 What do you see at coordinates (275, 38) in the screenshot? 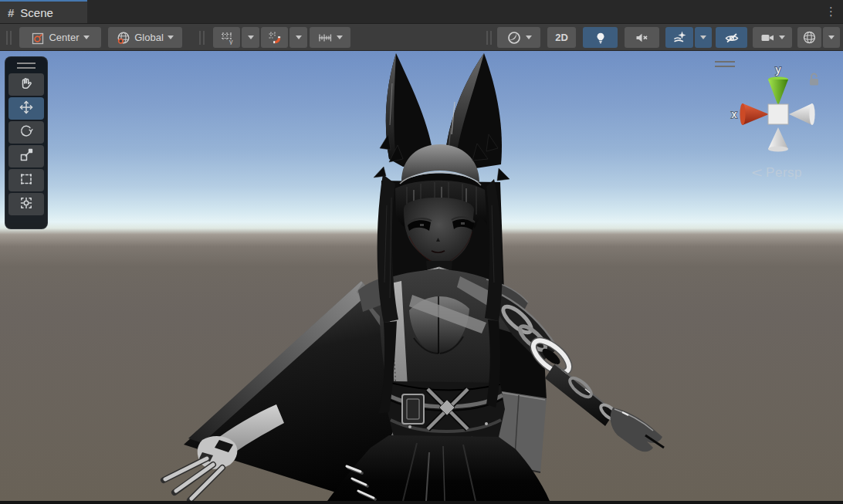
I see `magnet-grid-icon` at bounding box center [275, 38].